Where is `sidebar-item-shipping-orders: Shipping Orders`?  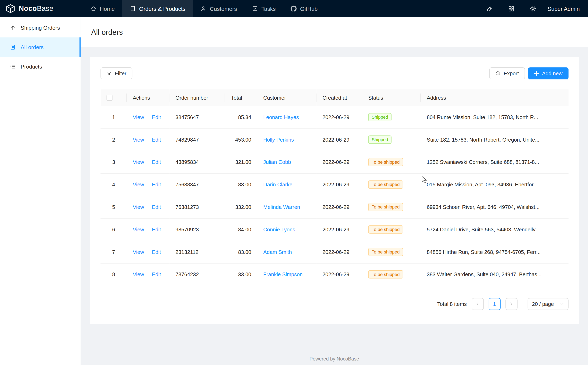
sidebar-item-shipping-orders: Shipping Orders is located at coordinates (40, 28).